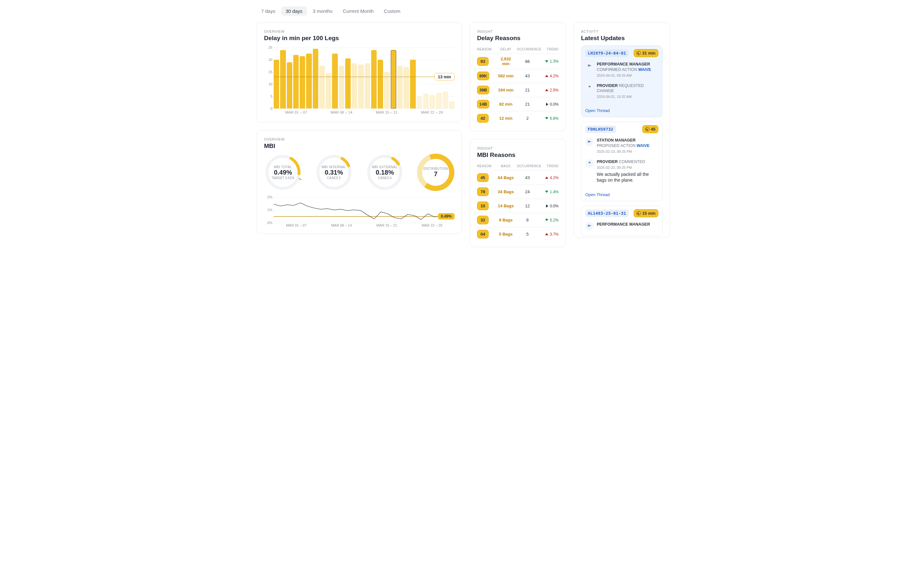  What do you see at coordinates (283, 172) in the screenshot?
I see `mbi-donut: MBI TOTAL0.49%TARGET 0.52%` at bounding box center [283, 172].